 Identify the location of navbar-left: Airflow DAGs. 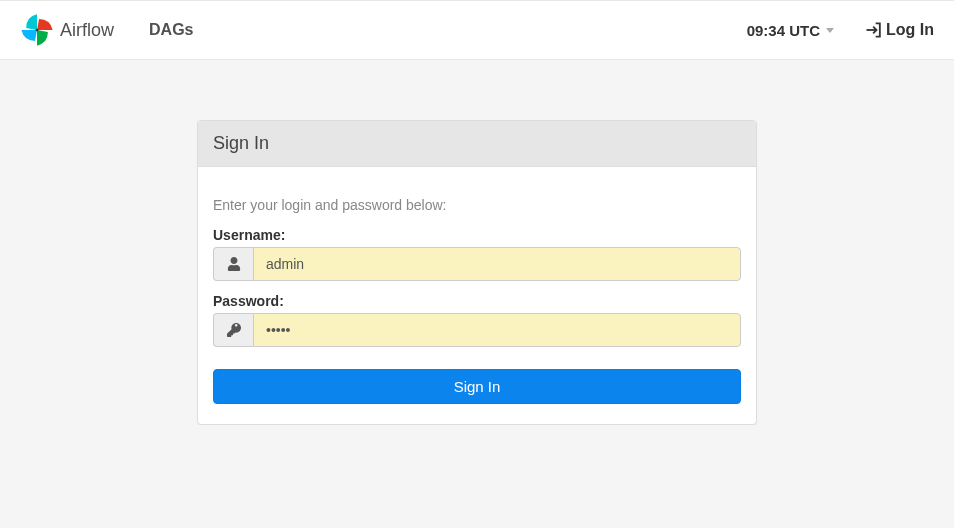
(106, 30).